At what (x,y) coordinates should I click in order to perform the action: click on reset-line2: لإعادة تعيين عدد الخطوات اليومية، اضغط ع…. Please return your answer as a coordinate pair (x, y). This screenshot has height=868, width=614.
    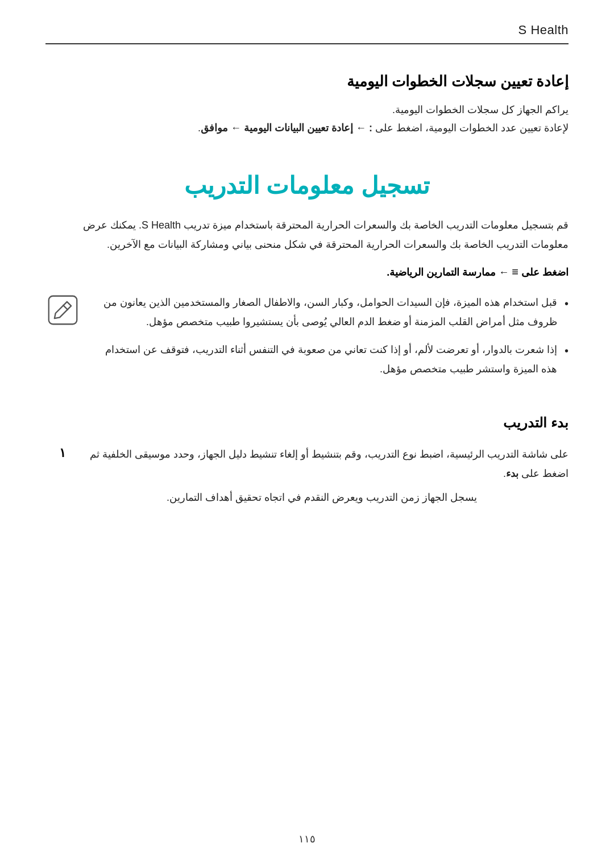
    Looking at the image, I should click on (307, 128).